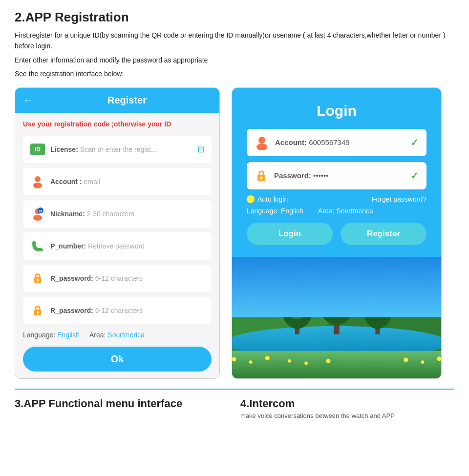 The width and height of the screenshot is (469, 476). I want to click on ok-button: Ok, so click(117, 359).